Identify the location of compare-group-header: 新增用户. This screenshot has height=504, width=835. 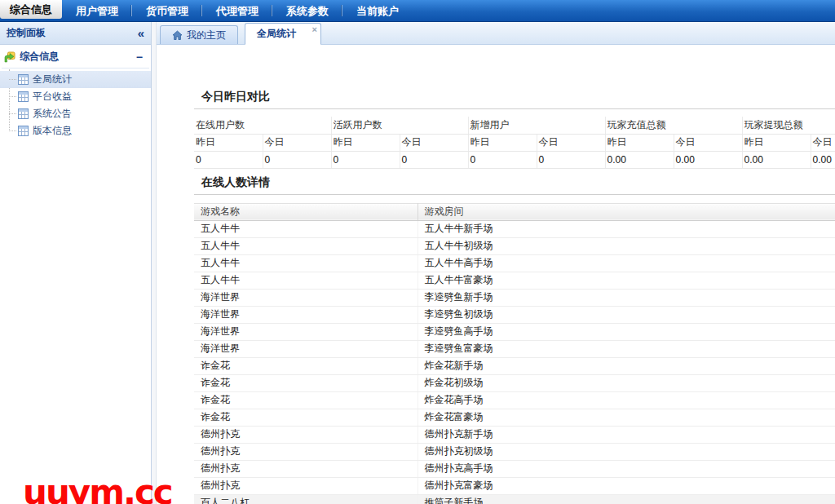
(537, 126).